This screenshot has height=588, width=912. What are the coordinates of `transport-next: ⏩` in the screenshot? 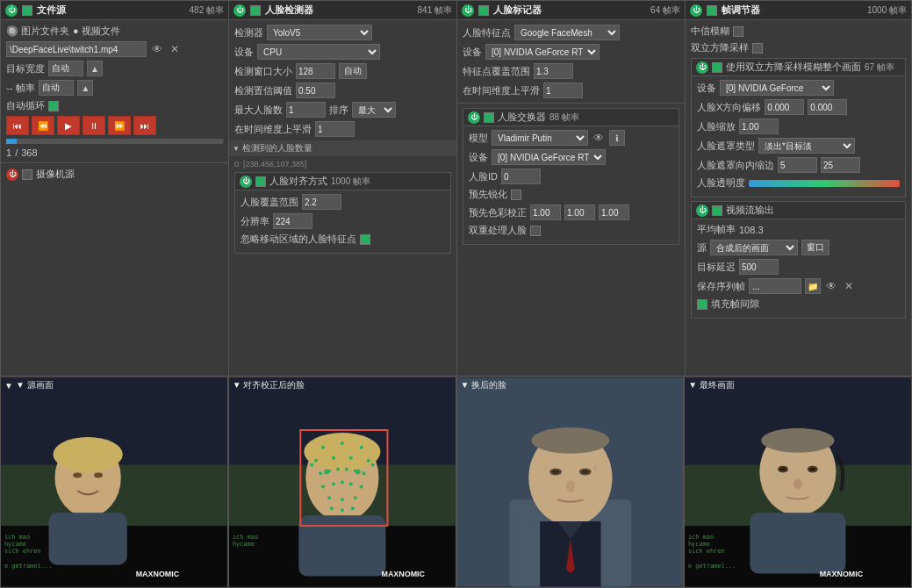 It's located at (119, 125).